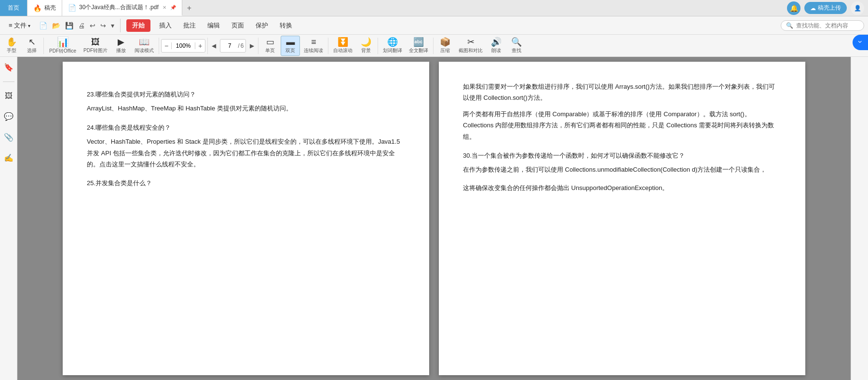 Image resolution: width=868 pixels, height=380 pixels. What do you see at coordinates (214, 26) in the screenshot?
I see `edit-menu: 编辑` at bounding box center [214, 26].